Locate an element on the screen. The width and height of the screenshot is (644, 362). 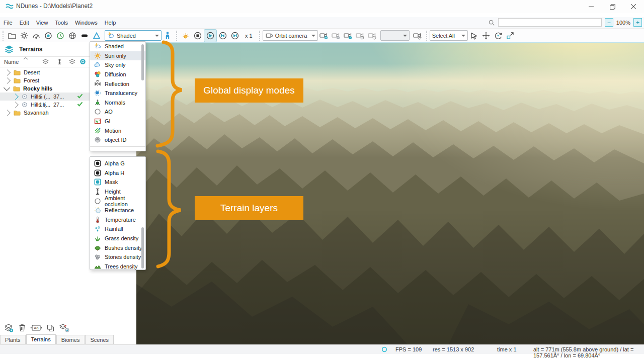
camera-preset-combobox is located at coordinates (395, 35).